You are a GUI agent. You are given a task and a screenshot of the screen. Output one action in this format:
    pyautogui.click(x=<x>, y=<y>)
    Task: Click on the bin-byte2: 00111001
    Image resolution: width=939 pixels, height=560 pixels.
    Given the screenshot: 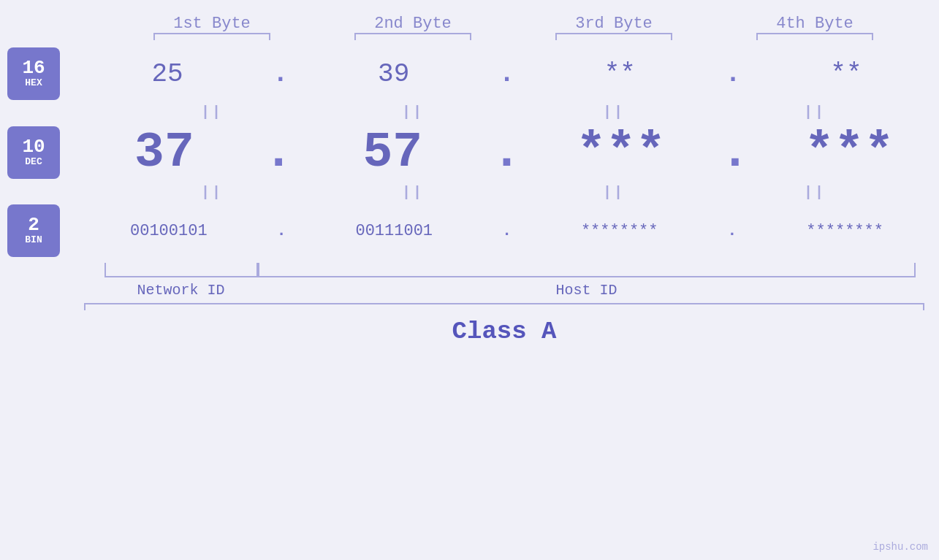 What is the action you would take?
    pyautogui.click(x=394, y=231)
    